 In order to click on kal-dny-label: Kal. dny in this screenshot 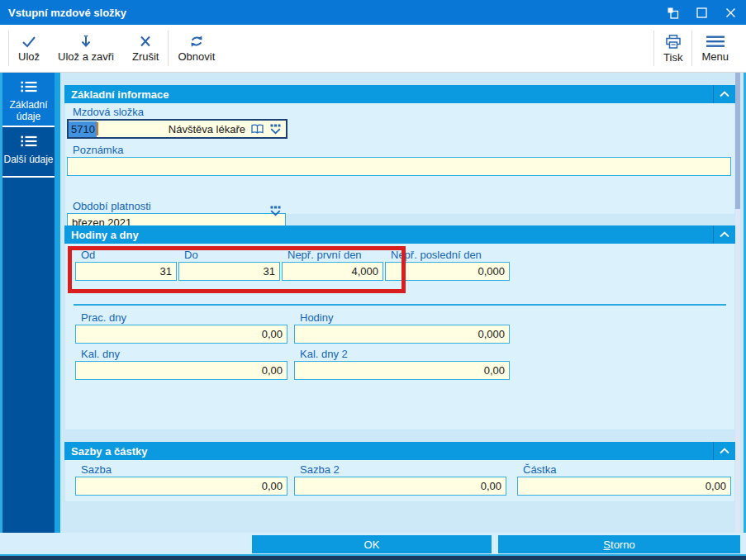, I will do `click(182, 354)`.